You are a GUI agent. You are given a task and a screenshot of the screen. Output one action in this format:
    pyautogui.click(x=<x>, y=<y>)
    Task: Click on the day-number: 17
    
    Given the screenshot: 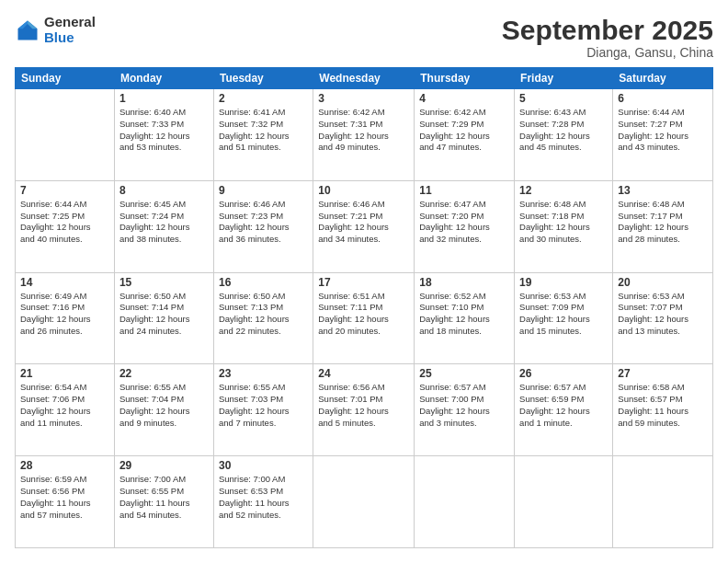 What is the action you would take?
    pyautogui.click(x=364, y=282)
    